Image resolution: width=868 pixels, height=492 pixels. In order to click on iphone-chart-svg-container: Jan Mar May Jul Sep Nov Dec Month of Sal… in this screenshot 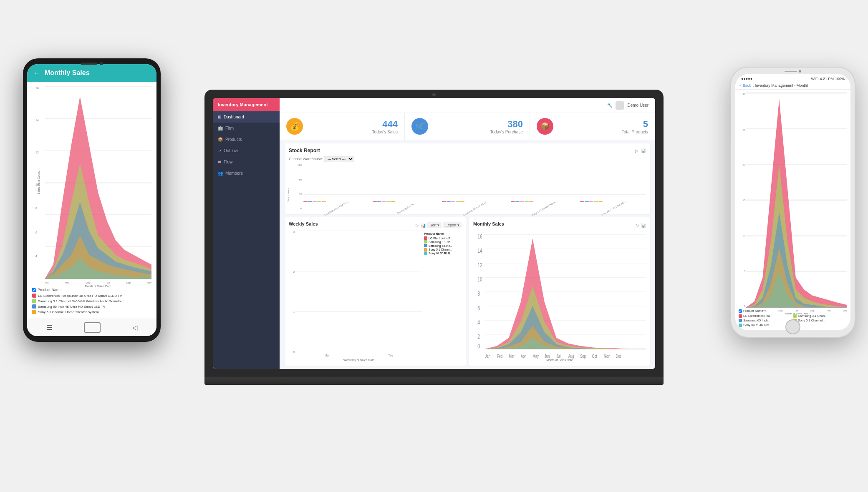, I will do `click(797, 200)`.